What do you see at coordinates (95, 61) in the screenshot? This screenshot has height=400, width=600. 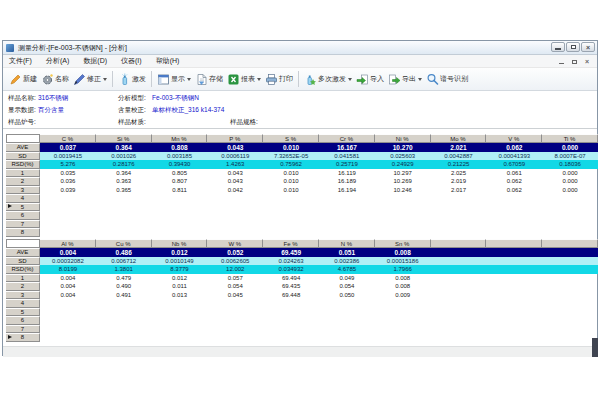 I see `menu-data: 数据(D)` at bounding box center [95, 61].